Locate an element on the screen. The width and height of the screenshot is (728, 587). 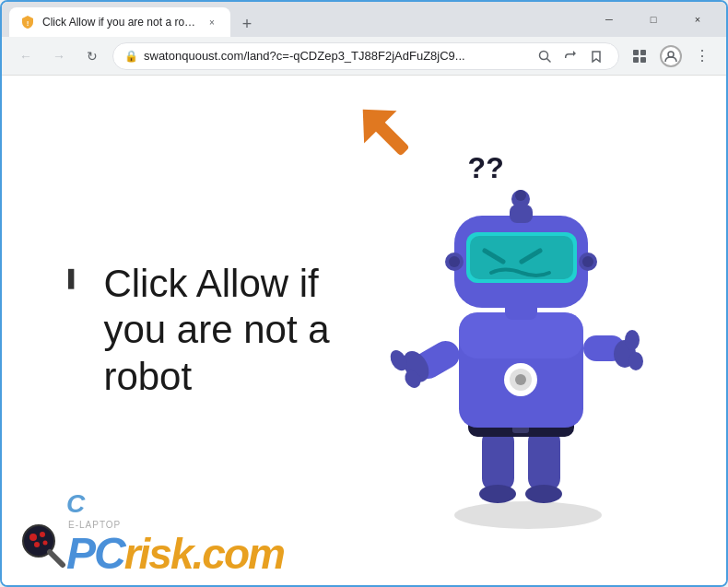
share-icon-btn is located at coordinates (570, 56).